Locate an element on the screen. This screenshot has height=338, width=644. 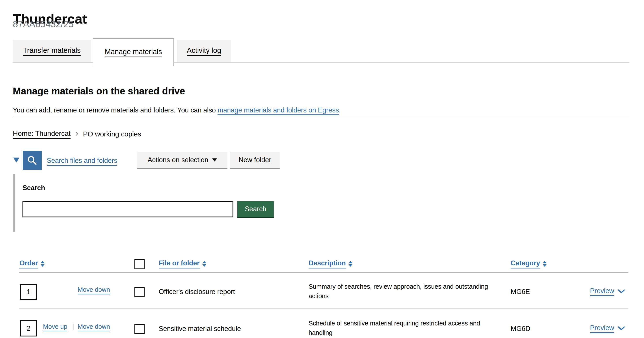
category-sort-link: Category is located at coordinates (526, 264).